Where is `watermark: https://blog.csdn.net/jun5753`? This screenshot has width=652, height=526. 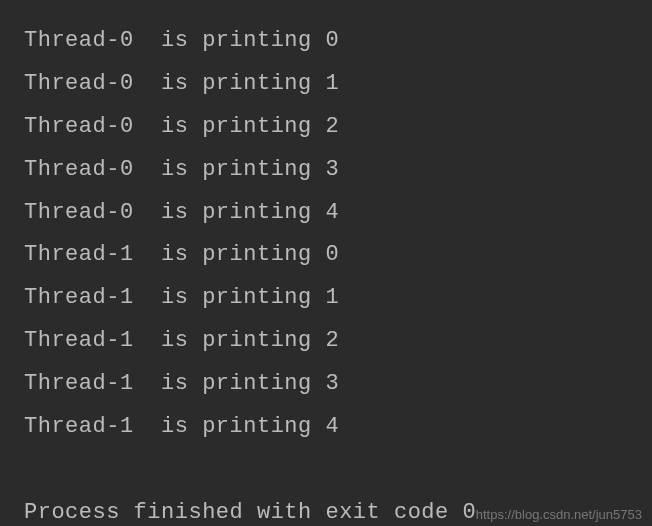
watermark: https://blog.csdn.net/jun5753 is located at coordinates (559, 514).